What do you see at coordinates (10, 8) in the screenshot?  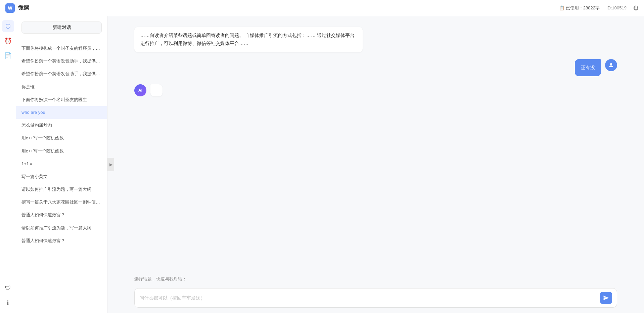 I see `logo-letter: W` at bounding box center [10, 8].